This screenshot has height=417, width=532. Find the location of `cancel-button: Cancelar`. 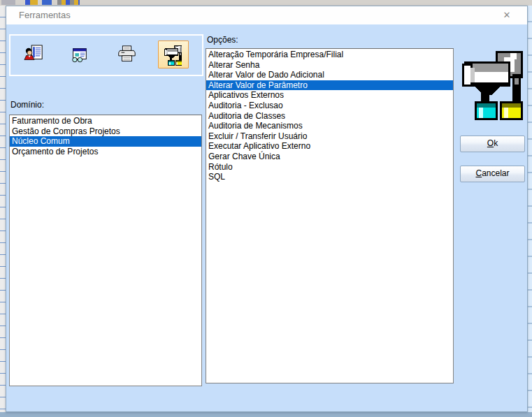

cancel-button: Cancelar is located at coordinates (492, 174).